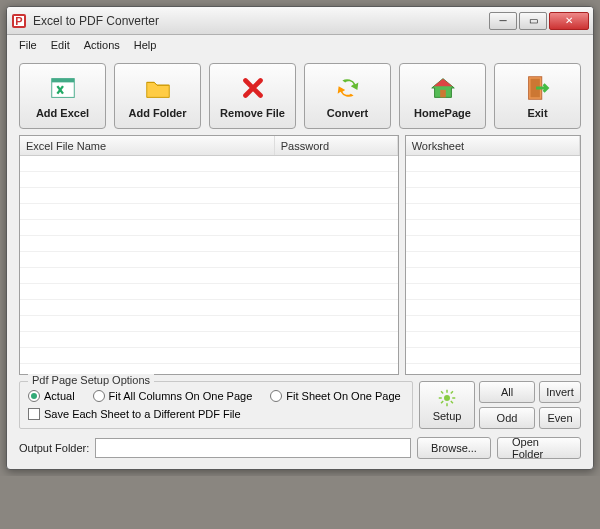  Describe the element at coordinates (62, 113) in the screenshot. I see `add-excel-label: Add Excel` at that location.